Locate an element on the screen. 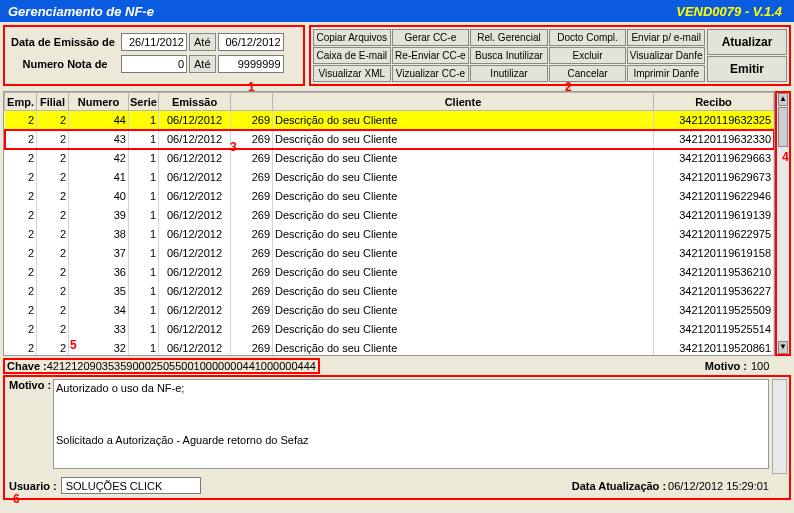 Image resolution: width=794 pixels, height=513 pixels. col-header: Emissão is located at coordinates (195, 102).